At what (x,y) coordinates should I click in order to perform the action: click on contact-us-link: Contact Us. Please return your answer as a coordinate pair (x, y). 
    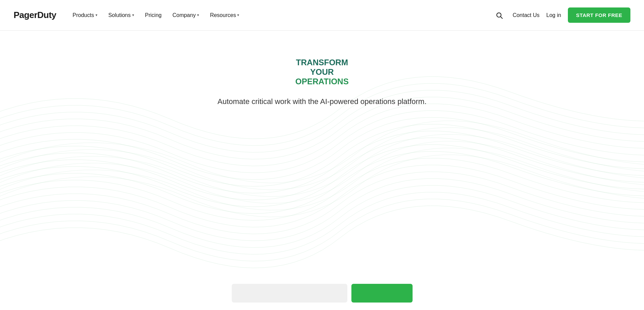
    Looking at the image, I should click on (526, 15).